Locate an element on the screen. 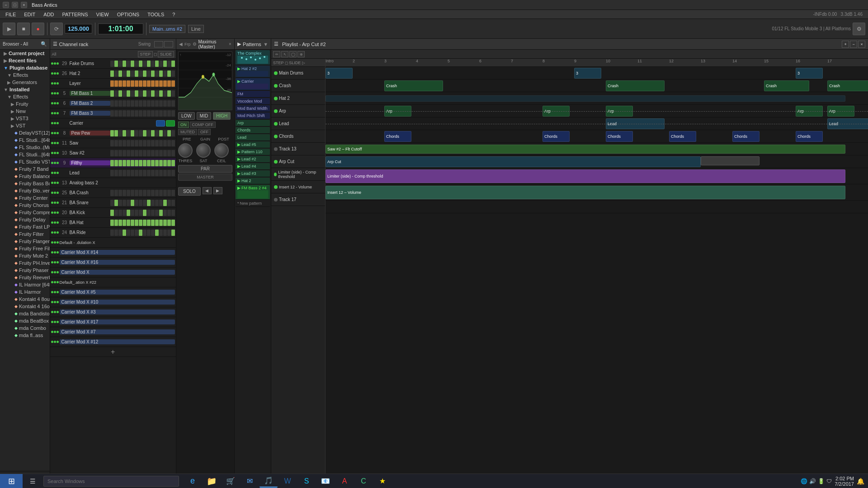 This screenshot has width=868, height=488. taskbar-app-flstudio: 🎵 is located at coordinates (269, 481).